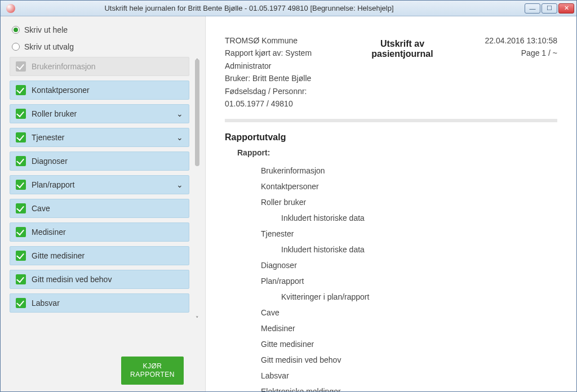 This screenshot has height=392, width=577. I want to click on toc-tjenester: Tjenester, so click(409, 234).